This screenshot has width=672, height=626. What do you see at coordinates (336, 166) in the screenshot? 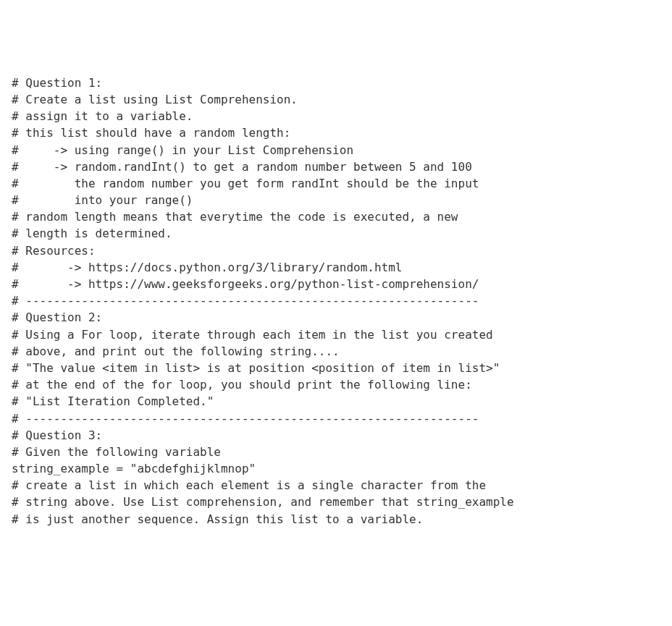
I see `code-line: # -> random.randInt() to get a random nu…` at bounding box center [336, 166].